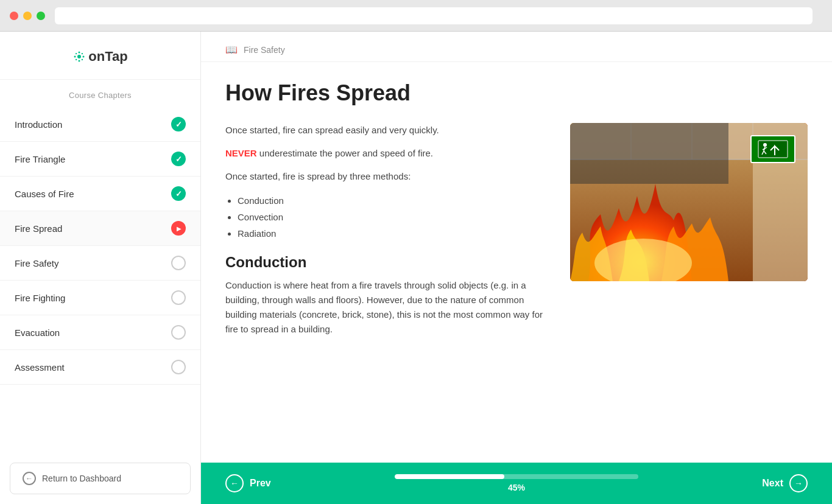  What do you see at coordinates (178, 194) in the screenshot?
I see `status-icon-causes-of-fire` at bounding box center [178, 194].